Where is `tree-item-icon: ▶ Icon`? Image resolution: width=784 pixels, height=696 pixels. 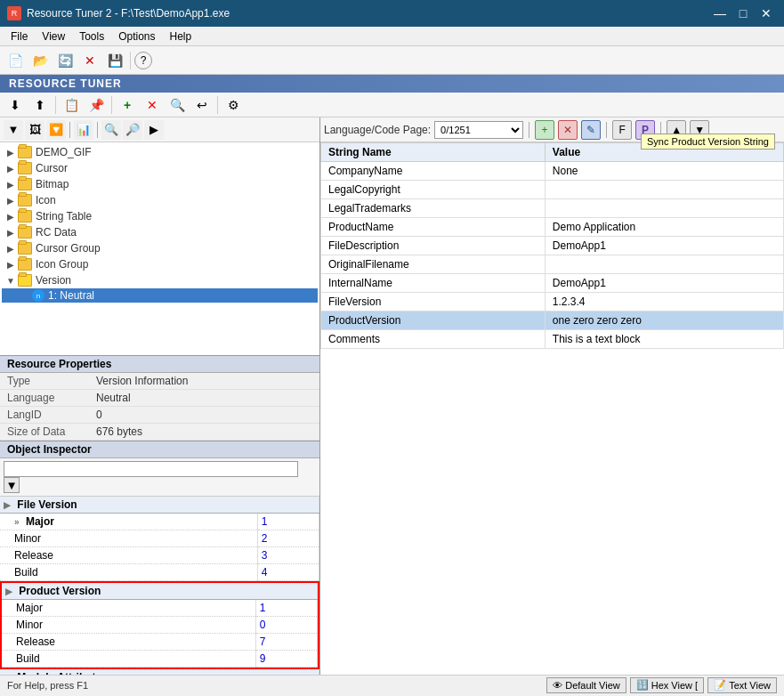 tree-item-icon: ▶ Icon is located at coordinates (160, 200).